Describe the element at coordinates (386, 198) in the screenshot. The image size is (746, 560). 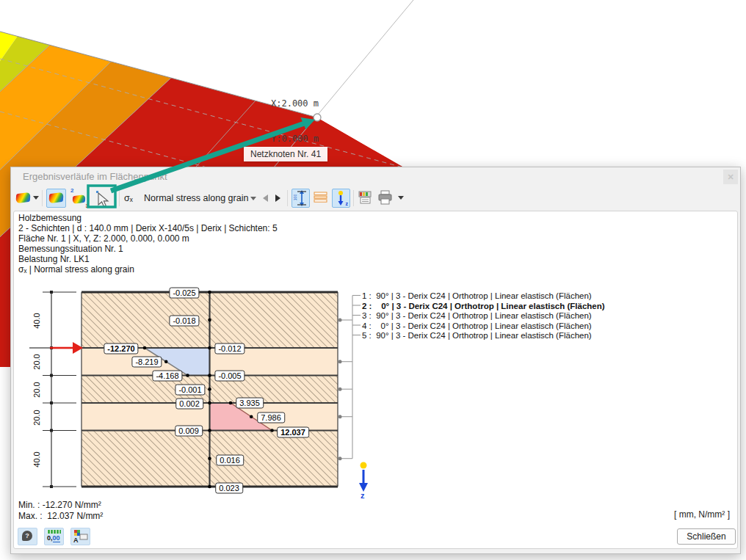
I see `print-button` at that location.